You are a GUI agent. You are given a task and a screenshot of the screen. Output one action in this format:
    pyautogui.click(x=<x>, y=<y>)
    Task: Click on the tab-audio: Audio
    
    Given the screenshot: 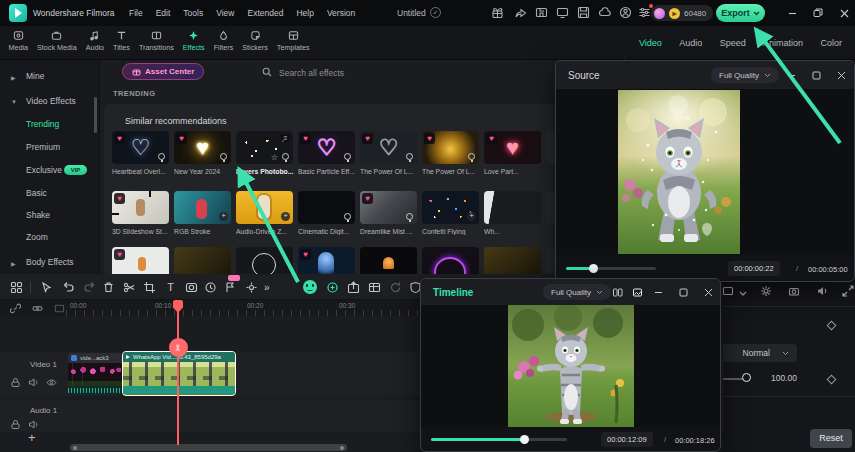 What is the action you would take?
    pyautogui.click(x=94, y=39)
    